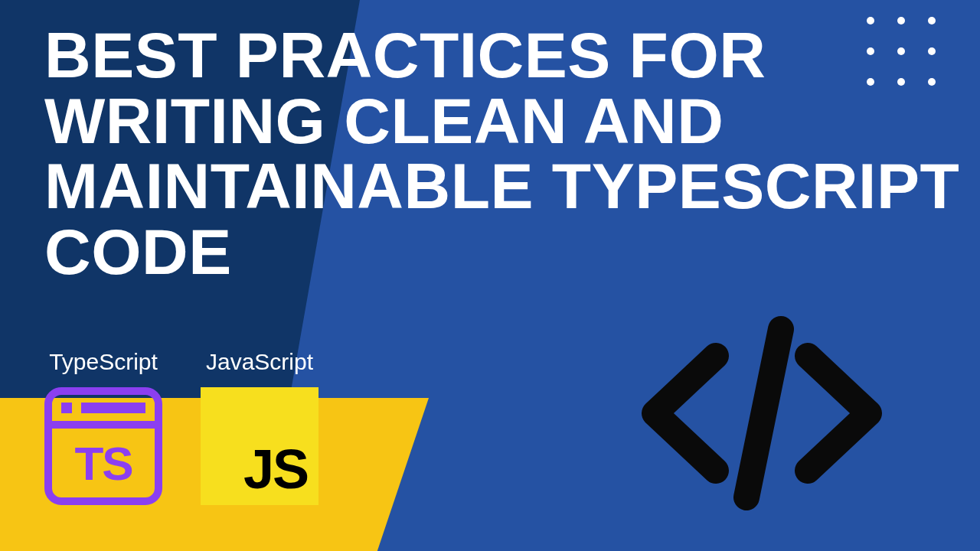 This screenshot has height=551, width=980. What do you see at coordinates (103, 446) in the screenshot?
I see `typescript-logo-icon: TS` at bounding box center [103, 446].